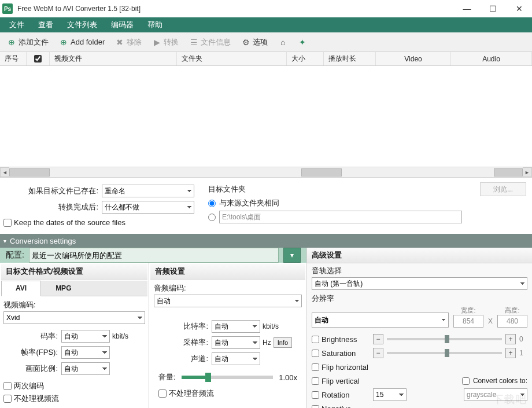 Image resolution: width=532 pixels, height=408 pixels. What do you see at coordinates (292, 255) in the screenshot?
I see `config-dropdown-button: ▾` at bounding box center [292, 255].